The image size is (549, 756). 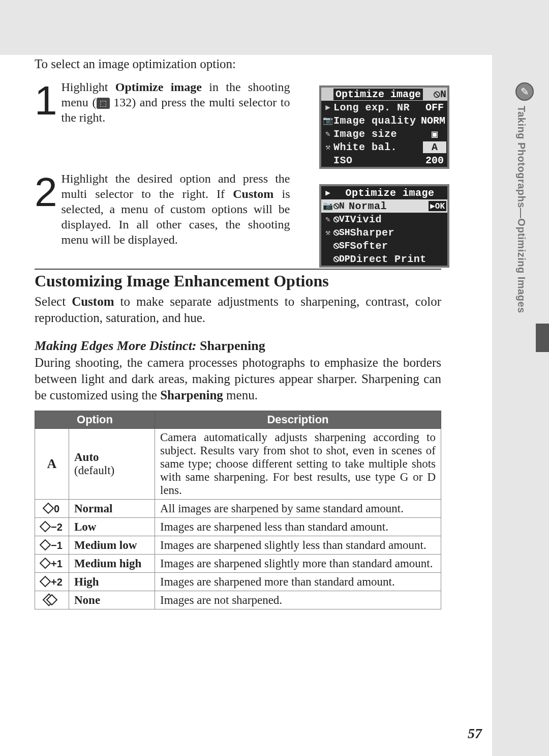 What do you see at coordinates (298, 464) in the screenshot?
I see `option-description: Camera automatically adjusts sharpening …` at bounding box center [298, 464].